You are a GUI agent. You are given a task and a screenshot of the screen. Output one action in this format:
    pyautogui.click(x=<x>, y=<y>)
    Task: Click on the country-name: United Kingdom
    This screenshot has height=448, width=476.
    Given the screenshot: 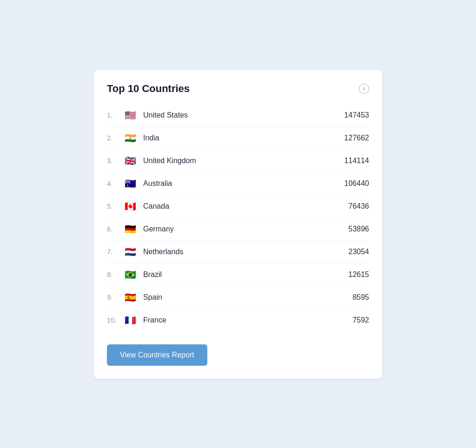 What is the action you would take?
    pyautogui.click(x=244, y=161)
    